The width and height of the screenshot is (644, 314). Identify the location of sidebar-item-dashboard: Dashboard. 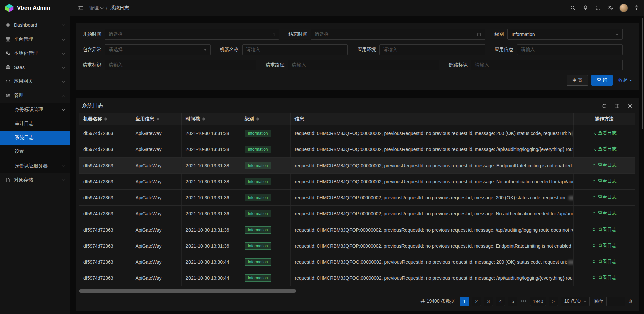
(35, 25).